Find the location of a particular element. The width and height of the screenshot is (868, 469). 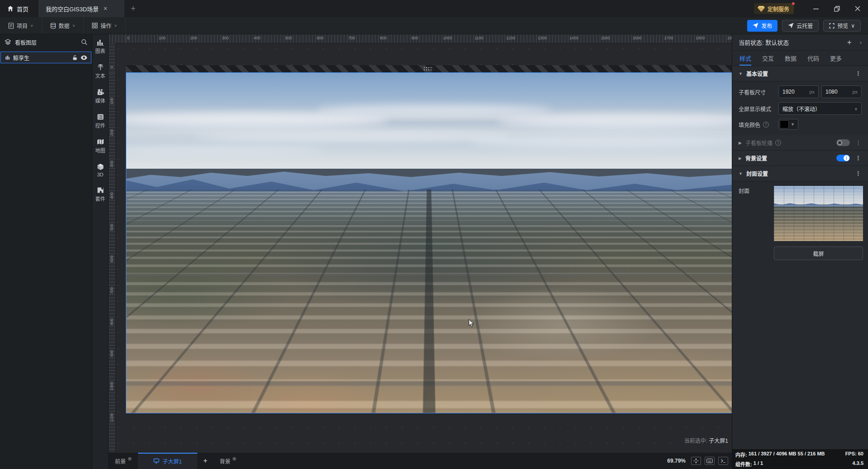

add-background-icon: ⊕ is located at coordinates (234, 459).